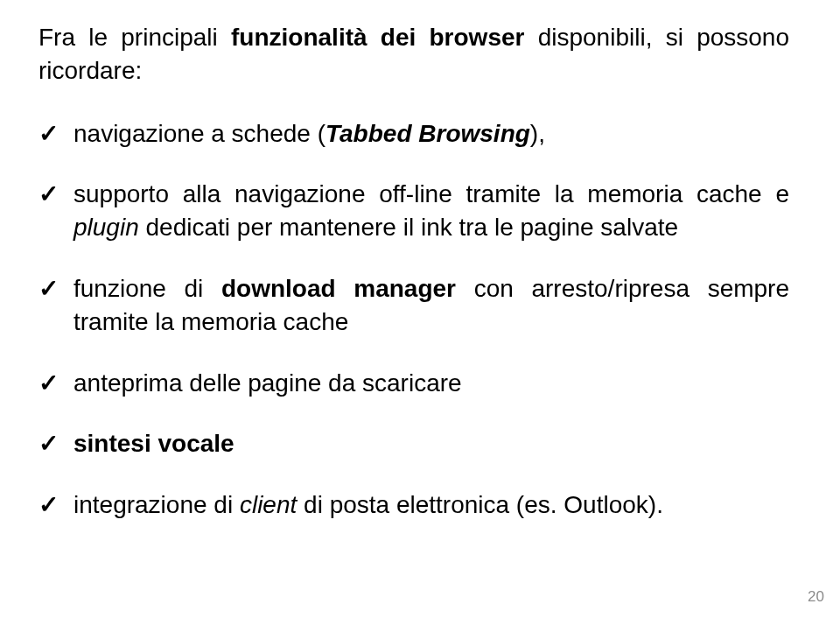 This screenshot has height=618, width=840. What do you see at coordinates (431, 211) in the screenshot?
I see `list-item: supporto alla navigazione off-line trami…` at bounding box center [431, 211].